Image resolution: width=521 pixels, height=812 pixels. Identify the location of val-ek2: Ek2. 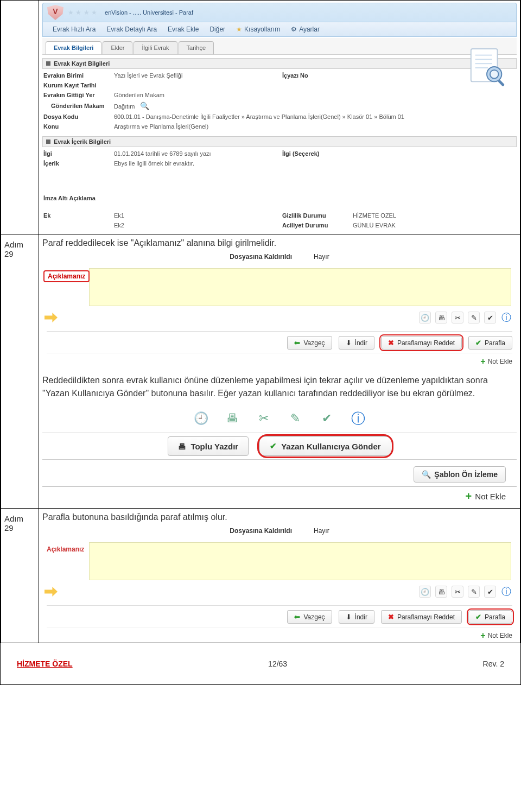
(195, 225).